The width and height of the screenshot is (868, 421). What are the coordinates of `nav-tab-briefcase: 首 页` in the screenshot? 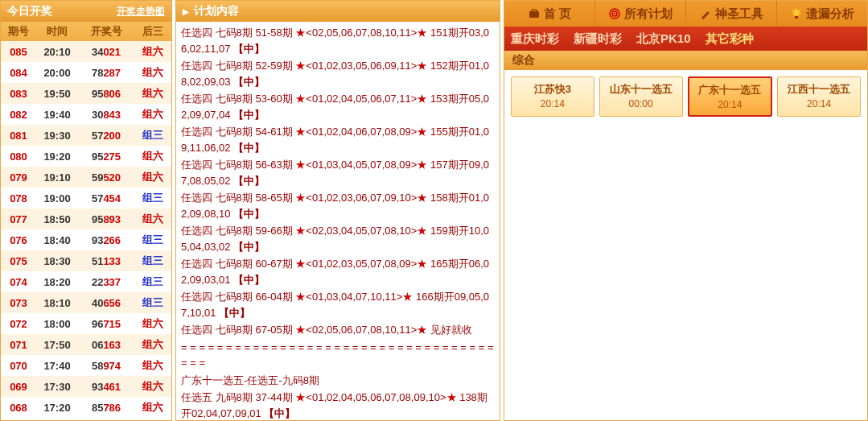 It's located at (550, 14).